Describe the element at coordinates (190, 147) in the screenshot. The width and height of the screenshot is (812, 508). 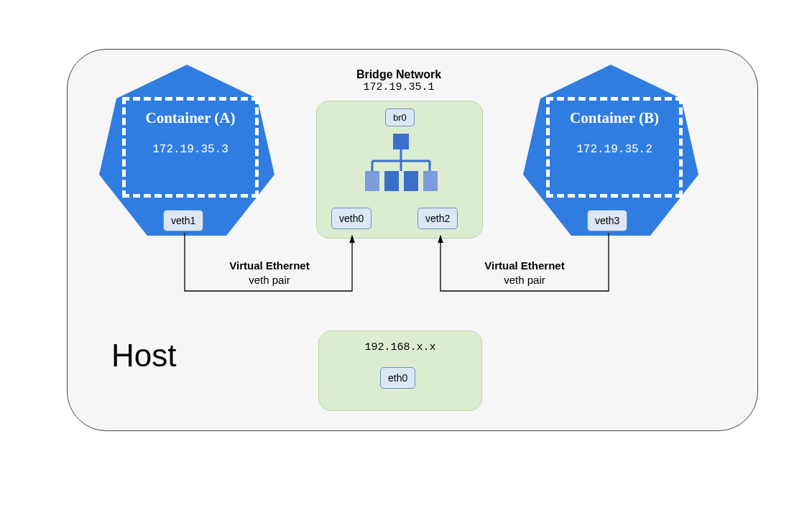
I see `container-a-inner: Container (A) 172.19.35.3` at that location.